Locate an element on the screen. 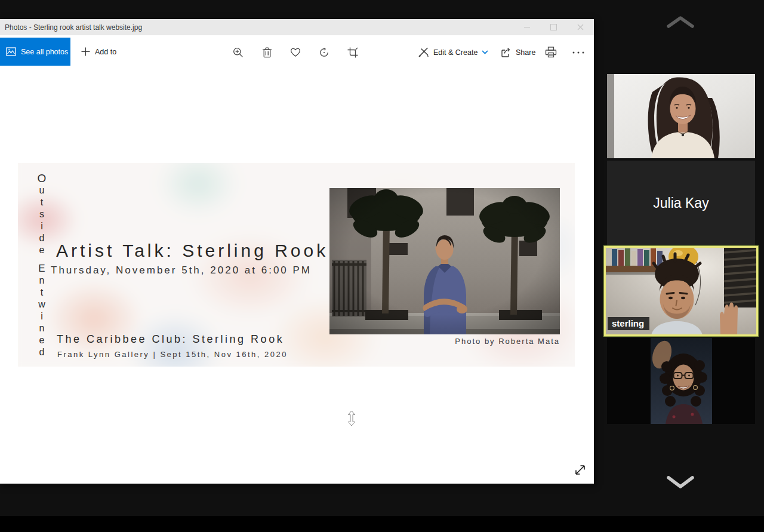 Image resolution: width=764 pixels, height=532 pixels. edit-create-label: Edit & Create is located at coordinates (455, 53).